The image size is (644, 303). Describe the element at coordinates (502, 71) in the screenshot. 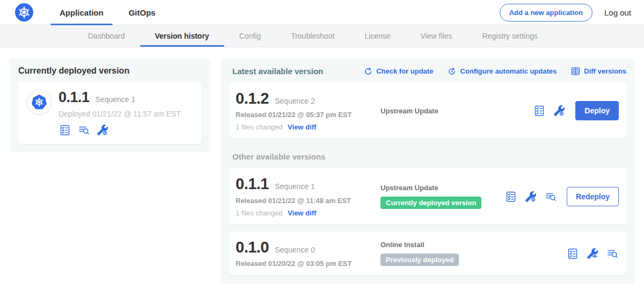

I see `configure-automatic-updates-link: Configure automatic updates` at that location.